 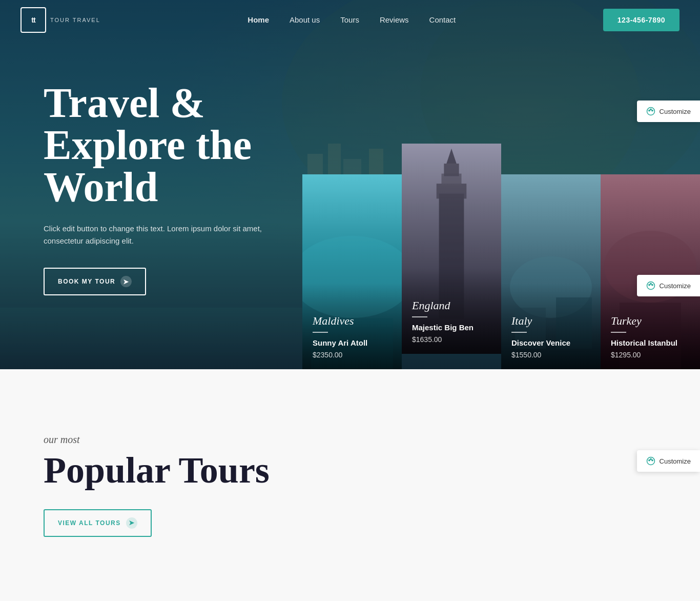 What do you see at coordinates (157, 470) in the screenshot?
I see `popular-title: Popular Tours` at bounding box center [157, 470].